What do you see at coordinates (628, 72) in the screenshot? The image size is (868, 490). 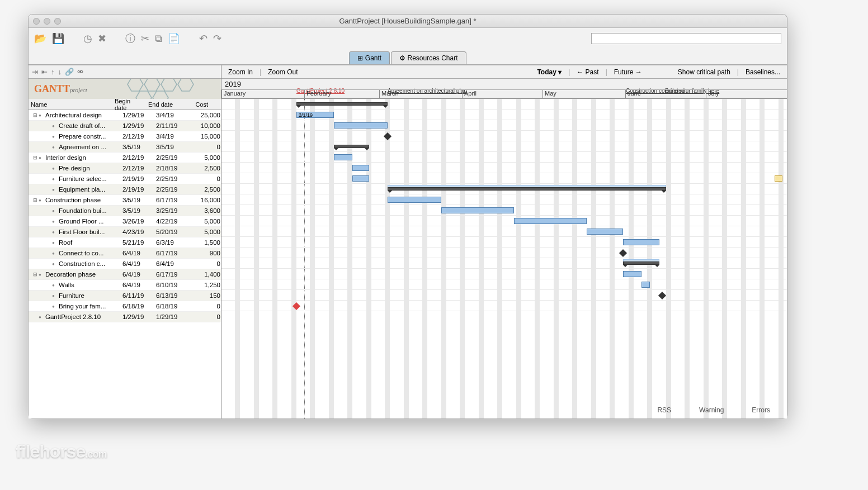 I see `future-button: Future →` at bounding box center [628, 72].